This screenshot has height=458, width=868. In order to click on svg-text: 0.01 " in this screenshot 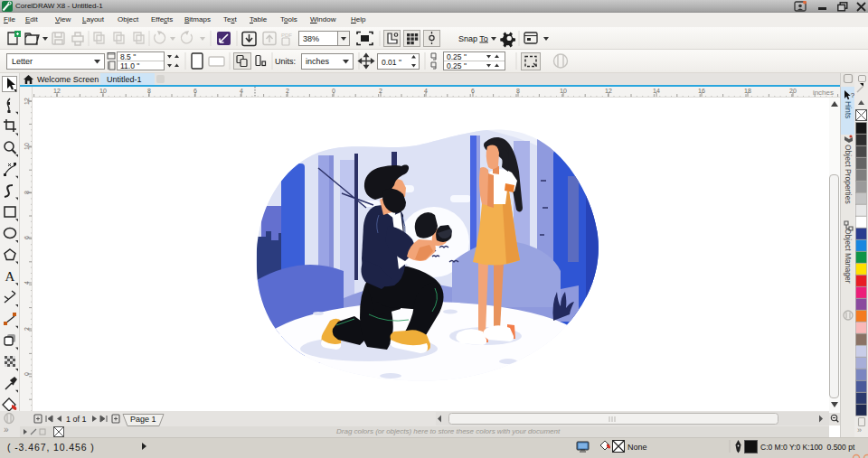, I will do `click(392, 62)`.